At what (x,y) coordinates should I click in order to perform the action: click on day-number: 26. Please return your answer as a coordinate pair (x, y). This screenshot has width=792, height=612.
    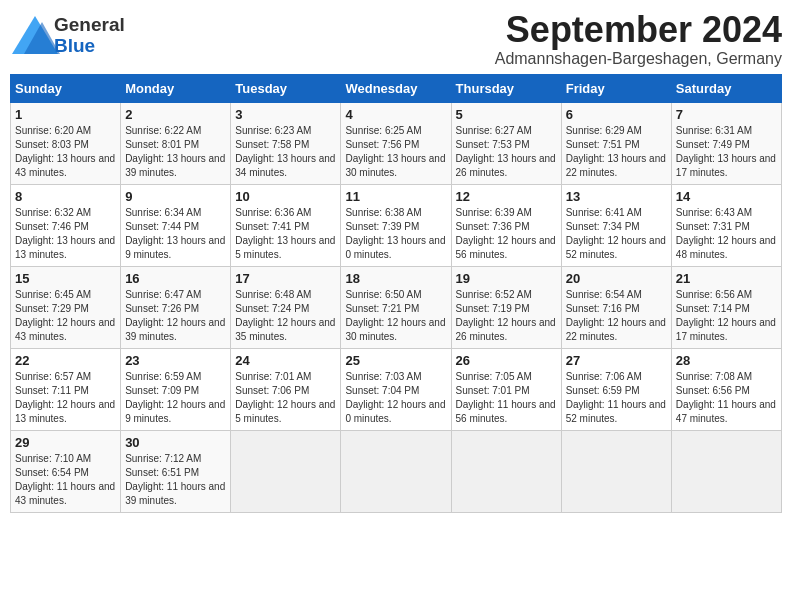
    Looking at the image, I should click on (506, 360).